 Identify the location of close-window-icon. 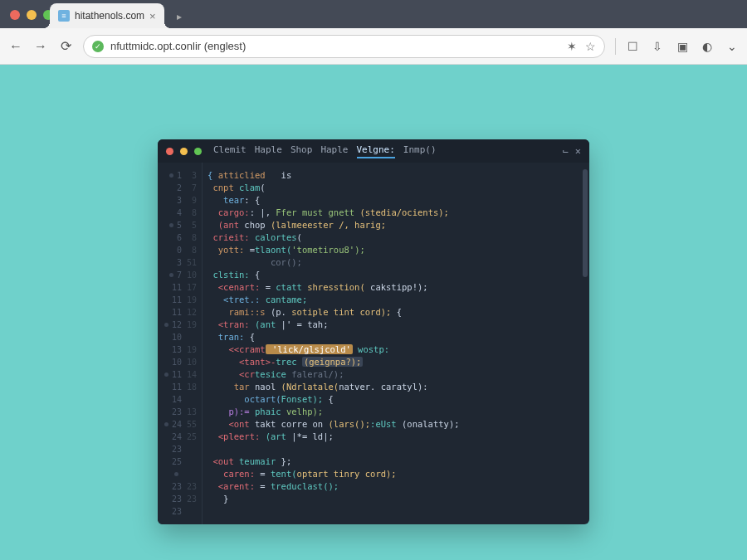
(15, 15).